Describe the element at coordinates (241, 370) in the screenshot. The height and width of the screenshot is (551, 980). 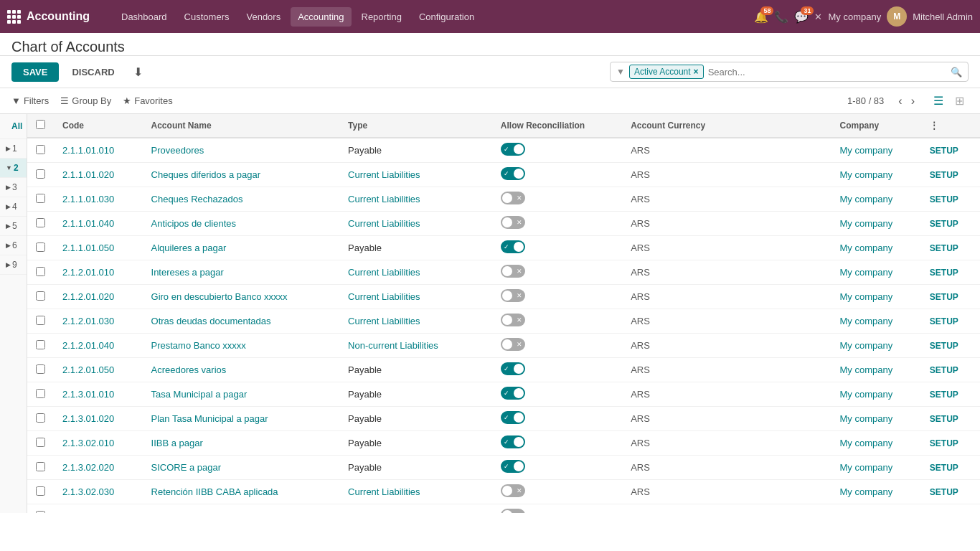
I see `name-cell: Acreedores varios` at that location.